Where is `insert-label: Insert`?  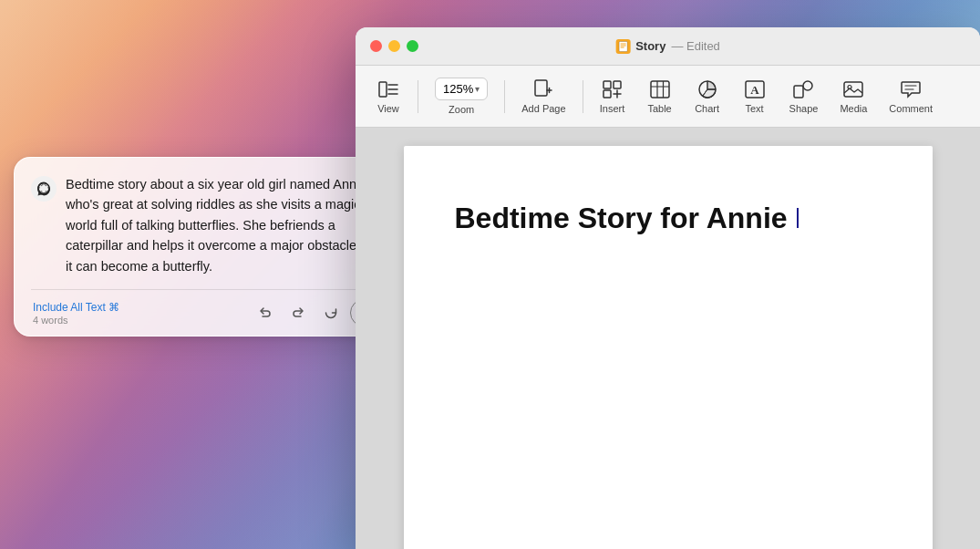
insert-label: Insert is located at coordinates (613, 109).